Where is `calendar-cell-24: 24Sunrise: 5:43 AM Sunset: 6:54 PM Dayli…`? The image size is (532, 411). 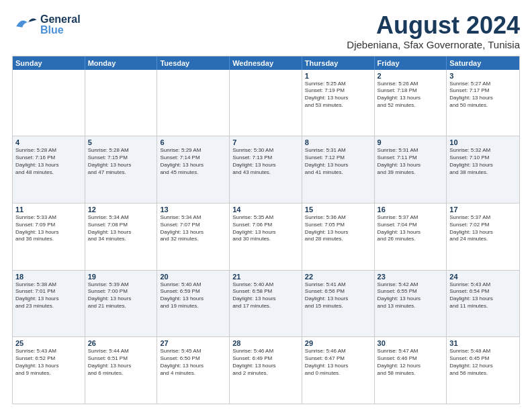
calendar-cell-24: 24Sunrise: 5:43 AM Sunset: 6:54 PM Dayli… is located at coordinates (483, 304).